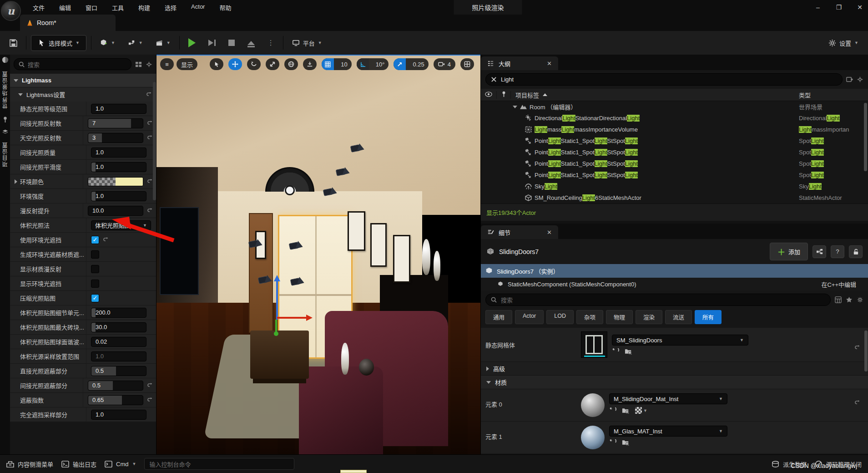  What do you see at coordinates (373, 64) in the screenshot?
I see `rotation-snap-button: 10°` at bounding box center [373, 64].